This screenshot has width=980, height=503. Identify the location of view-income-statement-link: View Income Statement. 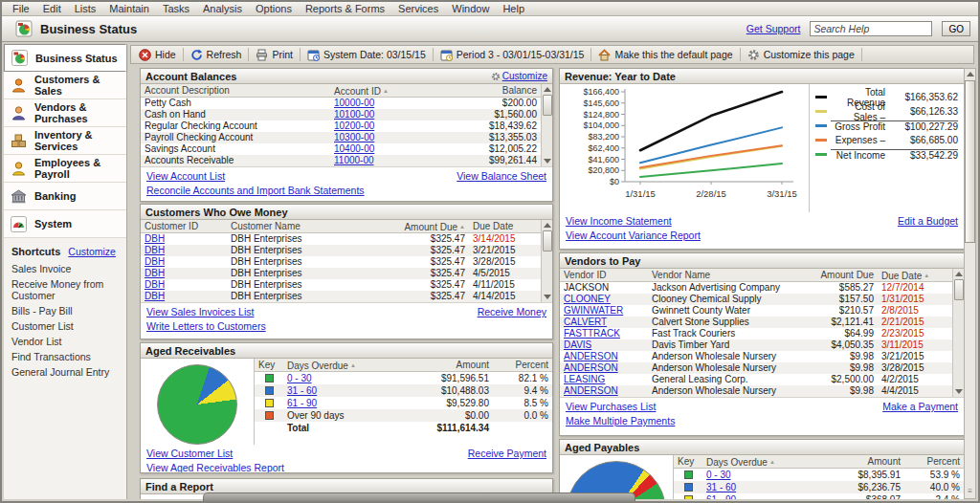
(618, 221).